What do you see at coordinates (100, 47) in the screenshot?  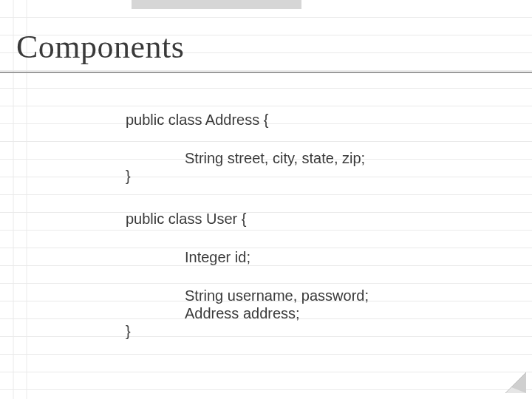 I see `slide-title: Components` at bounding box center [100, 47].